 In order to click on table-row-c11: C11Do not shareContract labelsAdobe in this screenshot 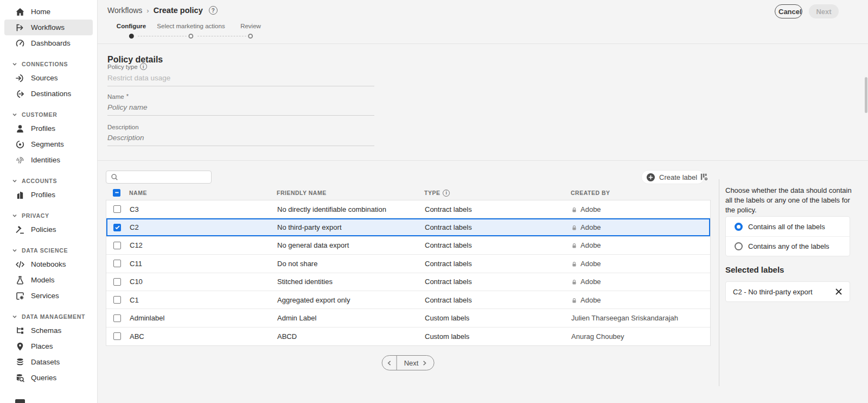, I will do `click(408, 264)`.